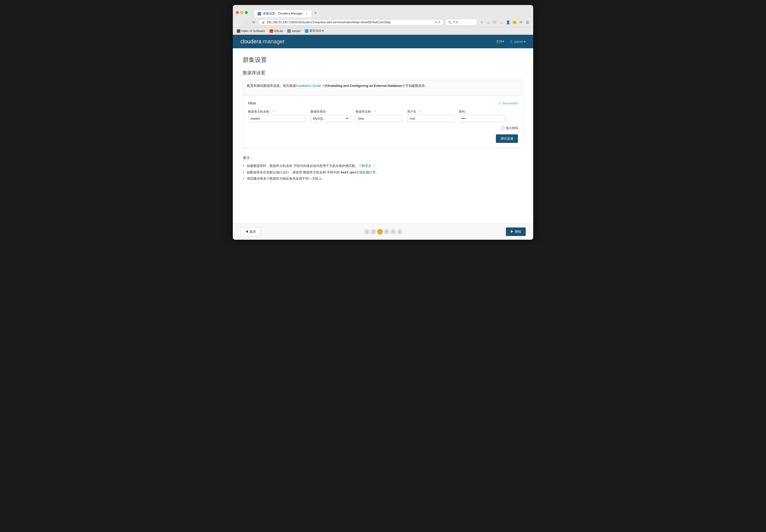 The image size is (766, 532). Describe the element at coordinates (367, 166) in the screenshot. I see `learn-more-link: 了解更多 ↗` at that location.